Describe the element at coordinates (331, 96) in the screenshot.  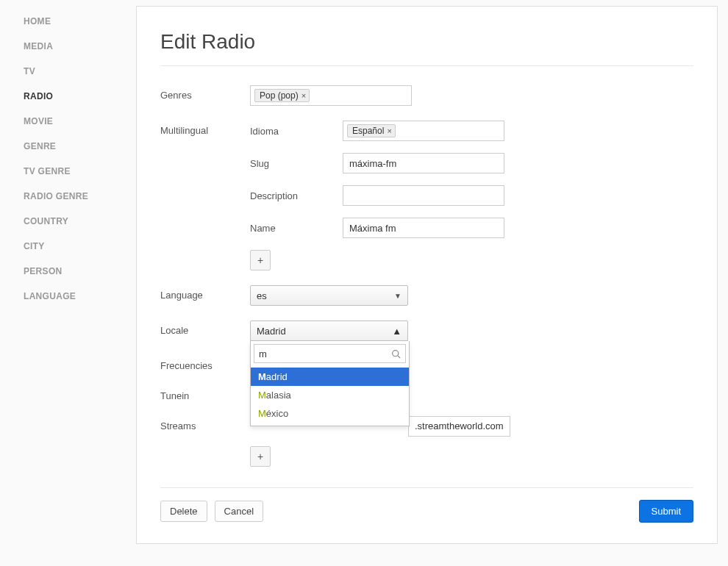
I see `genres-input: Pop (pop) ×` at that location.